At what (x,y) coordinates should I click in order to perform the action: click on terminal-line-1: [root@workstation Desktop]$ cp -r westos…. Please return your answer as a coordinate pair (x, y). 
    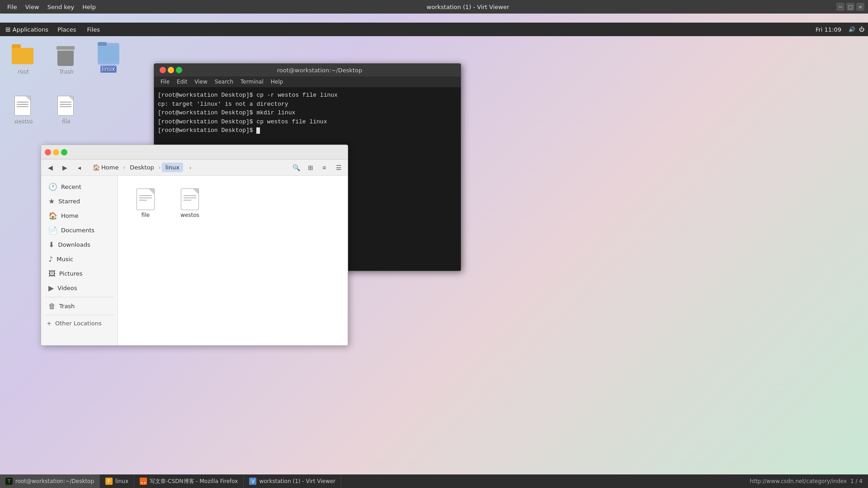
    Looking at the image, I should click on (307, 95).